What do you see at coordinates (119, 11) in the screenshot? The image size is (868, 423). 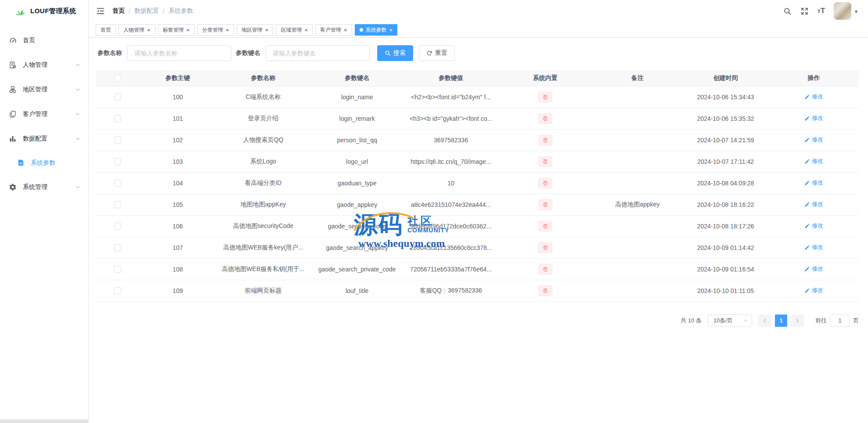 I see `breadcrumb-home: 首页` at bounding box center [119, 11].